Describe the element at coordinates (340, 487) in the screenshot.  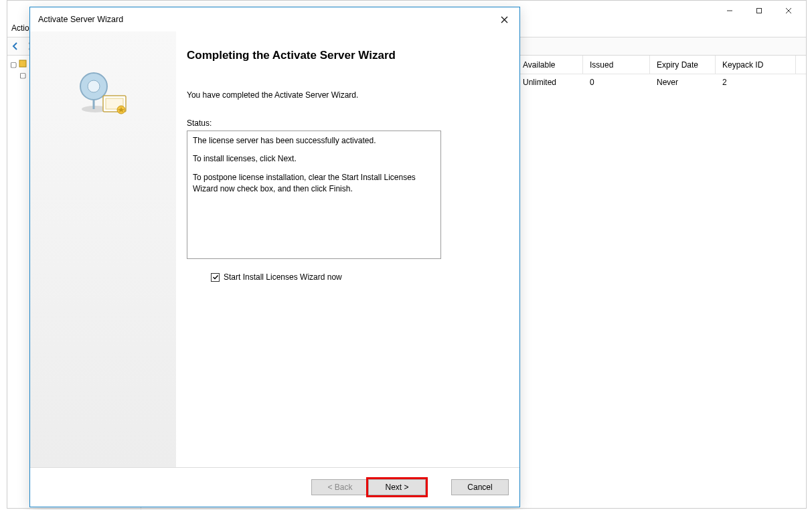
I see `back-button: < Back` at that location.